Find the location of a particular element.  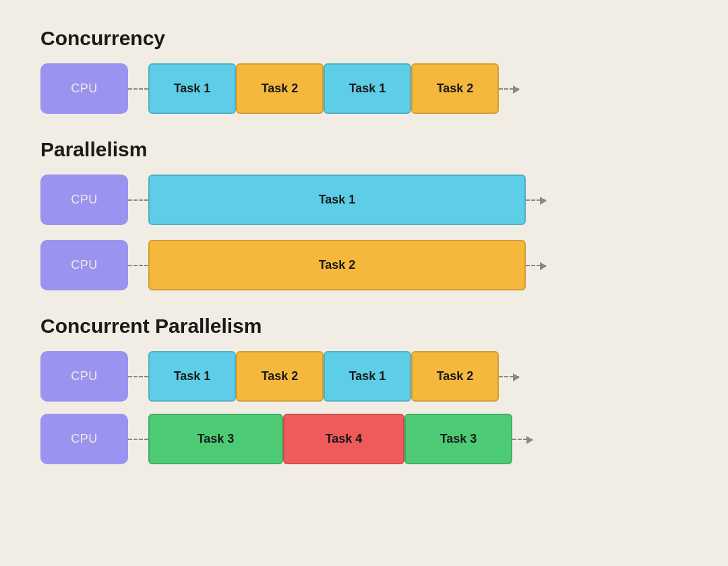

task-box: Task 4 is located at coordinates (344, 439).